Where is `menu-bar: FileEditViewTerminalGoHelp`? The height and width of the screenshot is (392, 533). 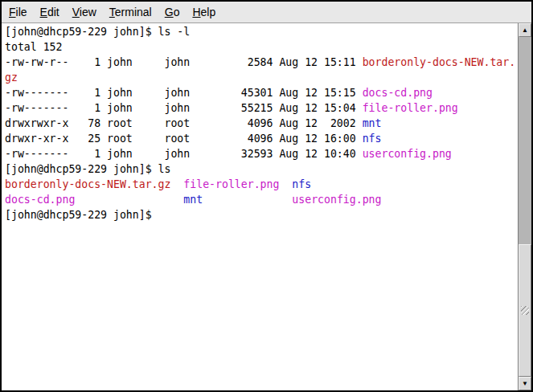
menu-bar: FileEditViewTerminalGoHelp is located at coordinates (267, 13).